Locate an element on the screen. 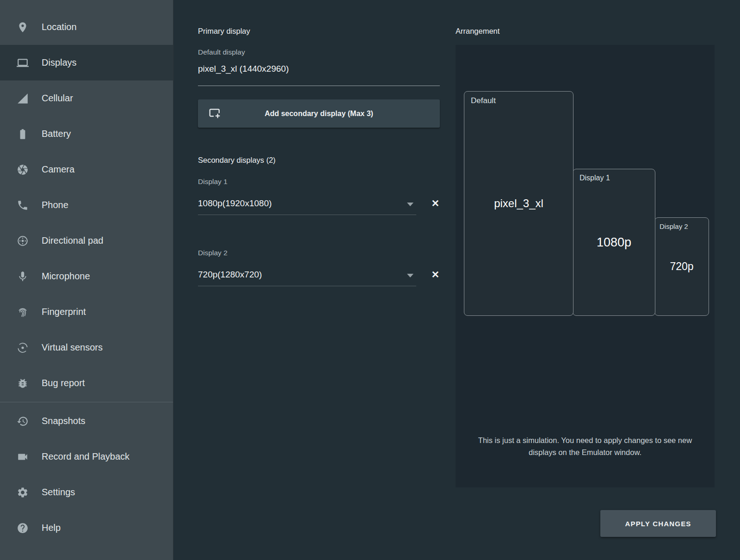 This screenshot has height=560, width=740. primary-display-heading: Primary display is located at coordinates (319, 31).